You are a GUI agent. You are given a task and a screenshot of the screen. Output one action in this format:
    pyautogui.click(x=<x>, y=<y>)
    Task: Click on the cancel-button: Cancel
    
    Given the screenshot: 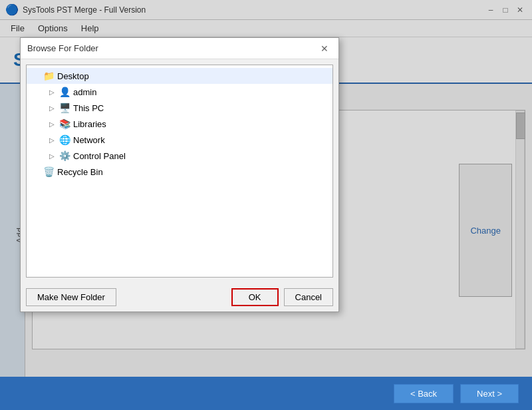 What is the action you would take?
    pyautogui.click(x=309, y=297)
    